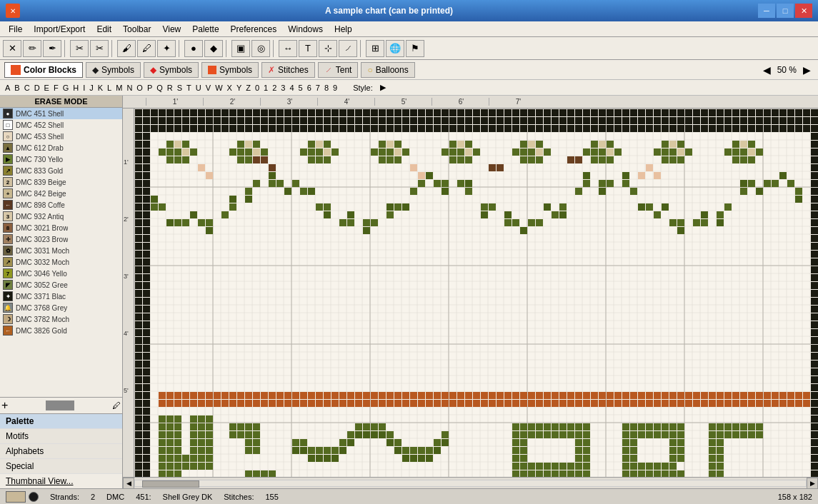 The height and width of the screenshot is (504, 818). What do you see at coordinates (249, 88) in the screenshot?
I see `alpha-Z: Z` at bounding box center [249, 88].